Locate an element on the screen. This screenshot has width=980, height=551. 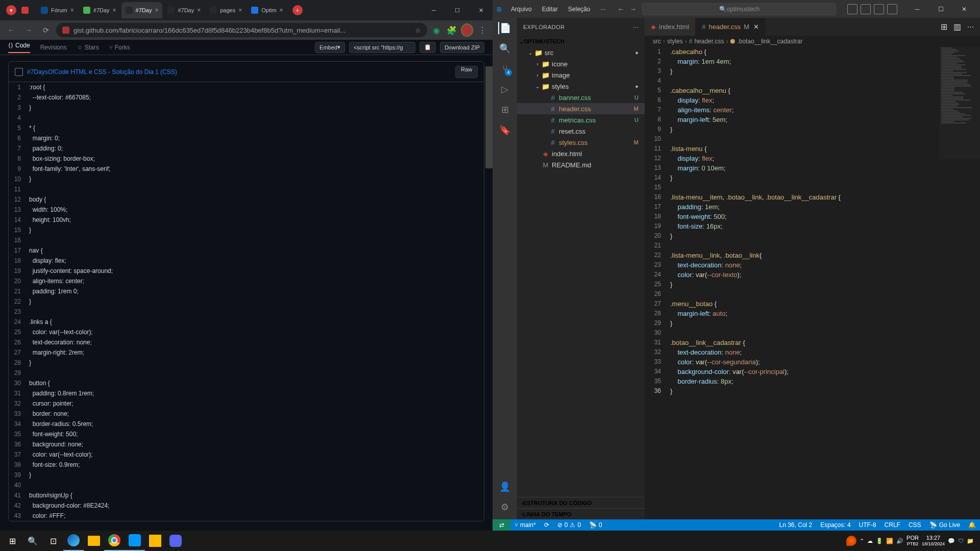
start-button: ⊞ is located at coordinates (12, 541).